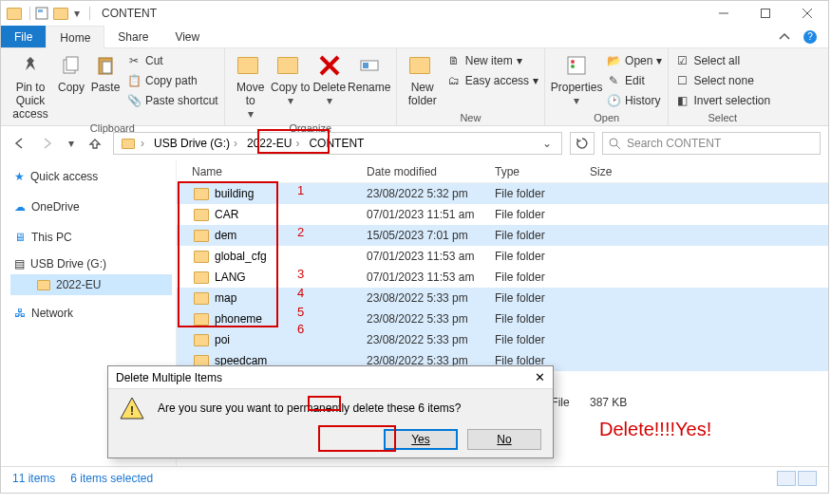  I want to click on file-row: dem15/05/2023 7:01 pmFile folder, so click(502, 235).